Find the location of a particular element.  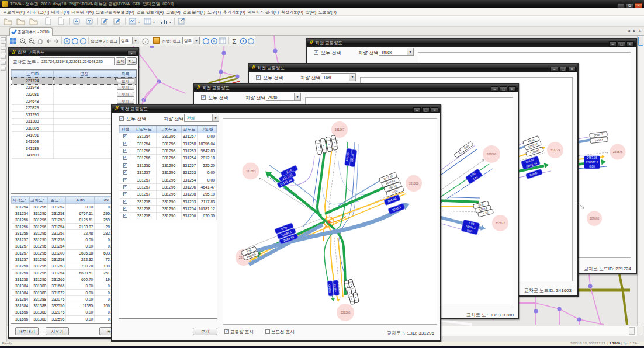

svg-text: 223376 is located at coordinates (618, 152).